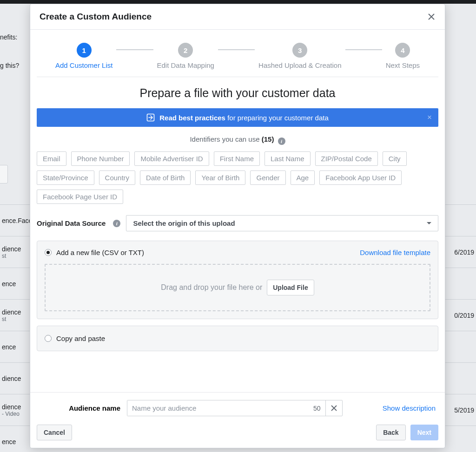 The image size is (476, 452). What do you see at coordinates (409, 408) in the screenshot?
I see `show-description-link: Show description` at bounding box center [409, 408].